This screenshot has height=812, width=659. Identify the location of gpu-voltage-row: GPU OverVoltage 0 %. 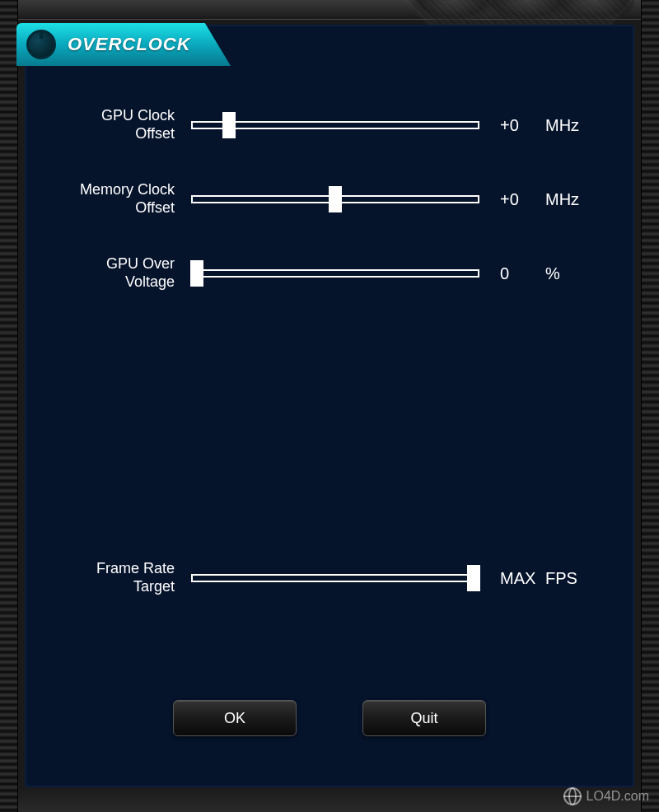
(330, 273).